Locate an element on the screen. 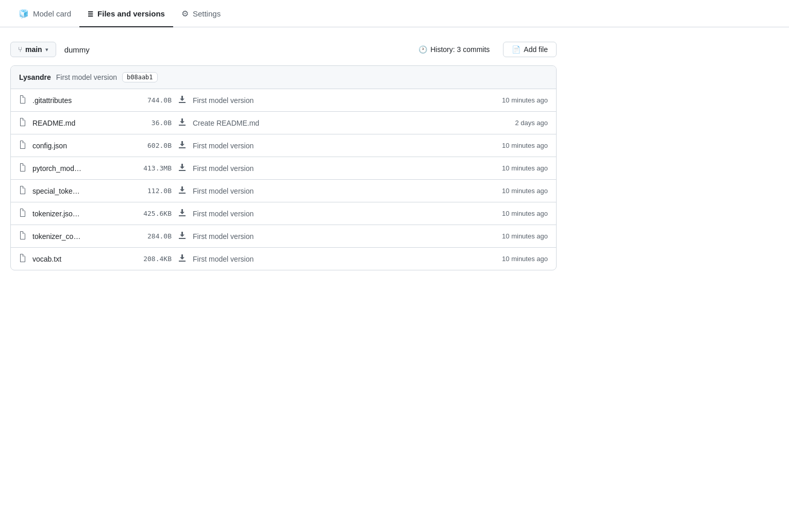 The width and height of the screenshot is (789, 532). commit-message: Create README.md is located at coordinates (351, 123).